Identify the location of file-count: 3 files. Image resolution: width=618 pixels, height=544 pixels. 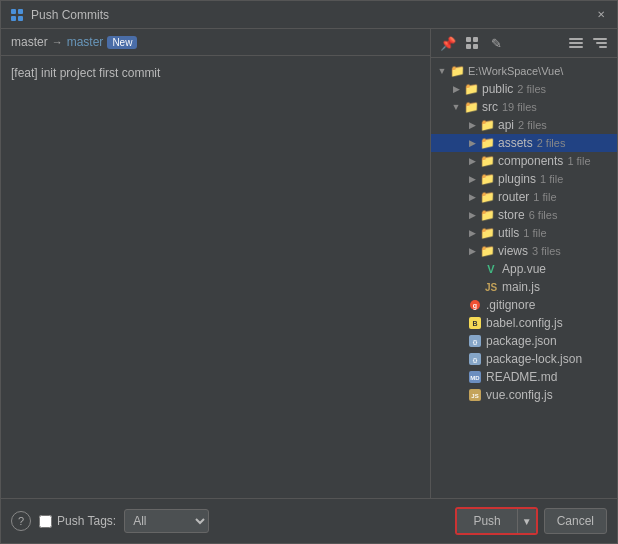
(546, 251).